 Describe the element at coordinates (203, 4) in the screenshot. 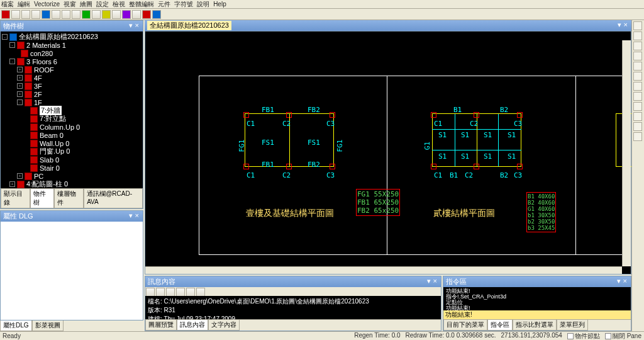

I see `menu-item: 說明` at that location.